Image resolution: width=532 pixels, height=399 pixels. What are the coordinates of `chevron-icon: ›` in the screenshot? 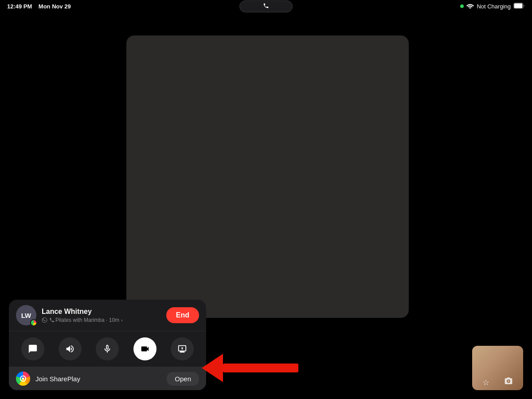 It's located at (122, 320).